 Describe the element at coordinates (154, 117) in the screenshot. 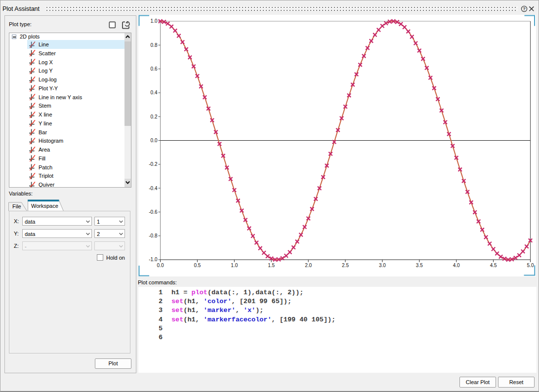

I see `svg-text: 0.2` at that location.